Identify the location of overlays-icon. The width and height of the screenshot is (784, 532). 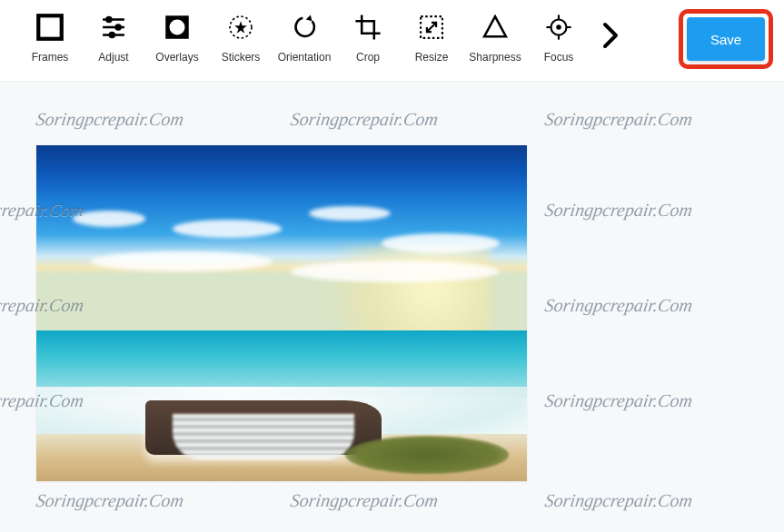
(177, 27).